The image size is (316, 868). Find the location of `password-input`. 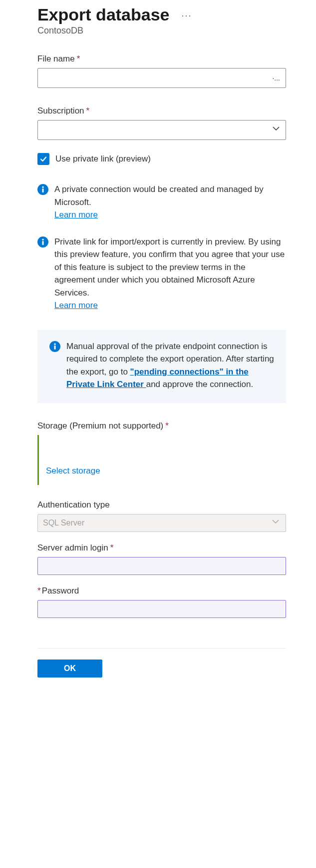

password-input is located at coordinates (162, 609).